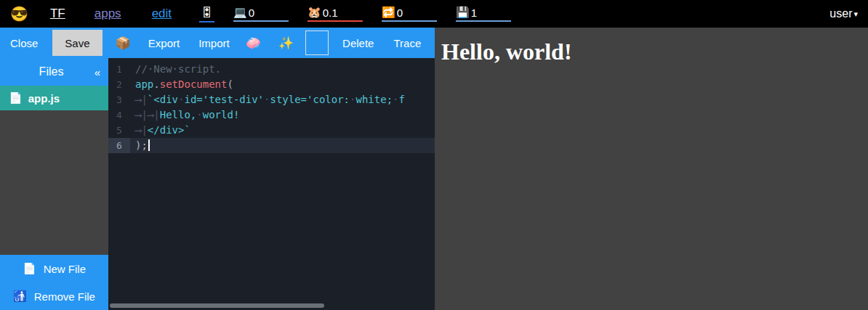  I want to click on empty-button, so click(317, 43).